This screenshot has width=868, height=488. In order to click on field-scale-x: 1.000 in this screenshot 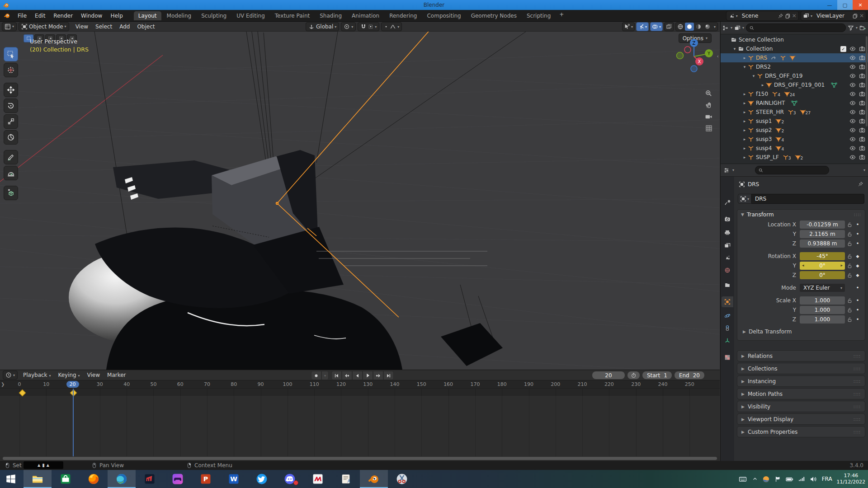, I will do `click(822, 300)`.